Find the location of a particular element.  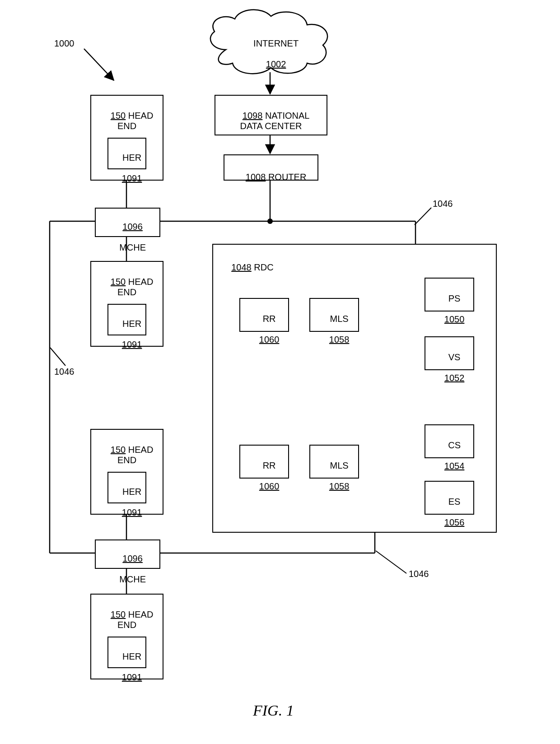

vs-label: VS 1052 is located at coordinates (449, 367).